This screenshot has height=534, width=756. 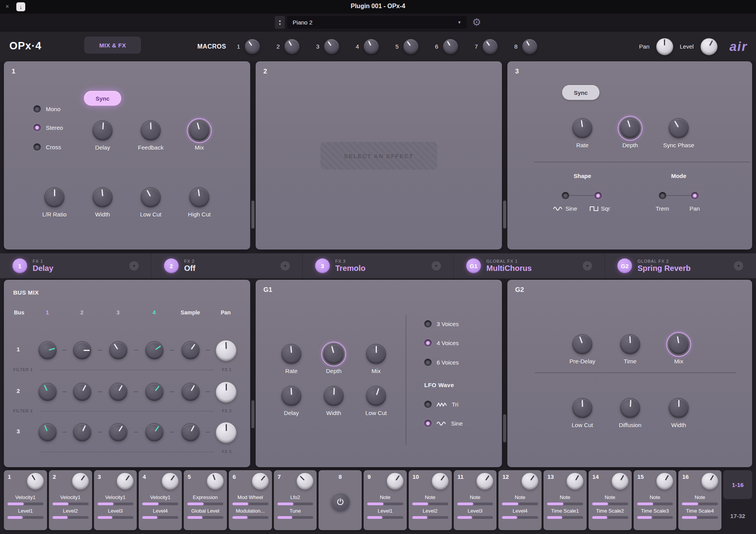 What do you see at coordinates (532, 47) in the screenshot?
I see `macro-8: 8` at bounding box center [532, 47].